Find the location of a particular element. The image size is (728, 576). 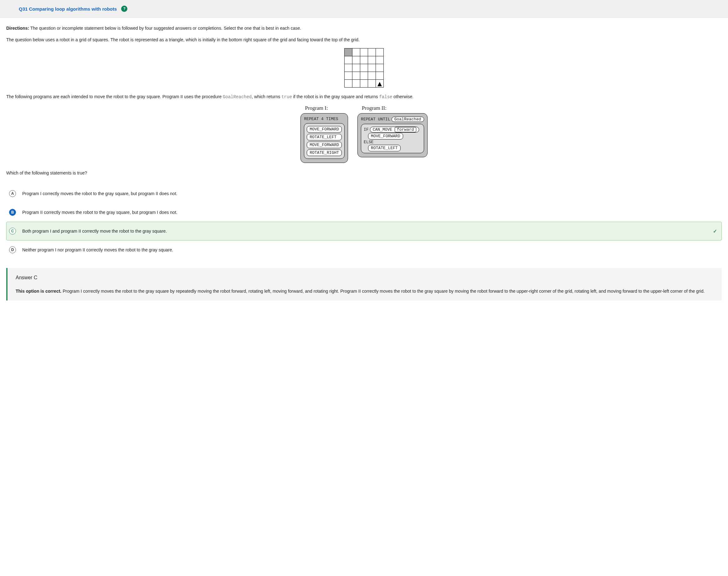

goalreached-cond: GoalReached is located at coordinates (408, 119).